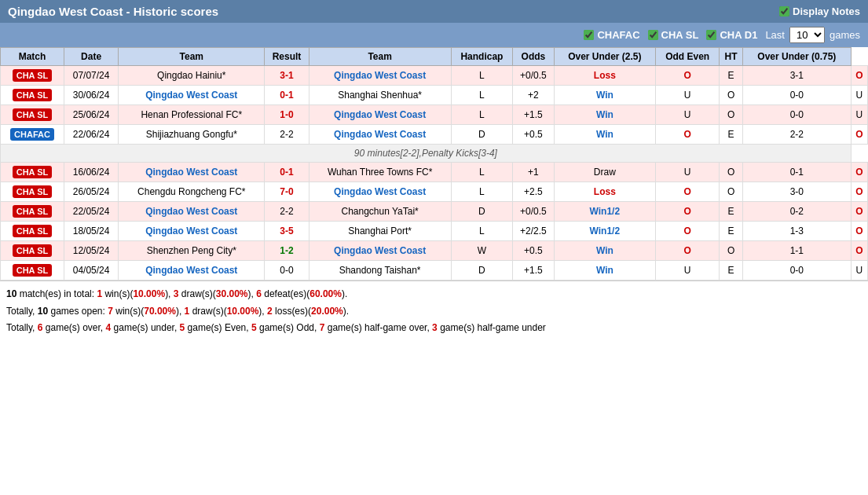 This screenshot has height=495, width=868. What do you see at coordinates (287, 75) in the screenshot?
I see `match-result: 3-1` at bounding box center [287, 75].